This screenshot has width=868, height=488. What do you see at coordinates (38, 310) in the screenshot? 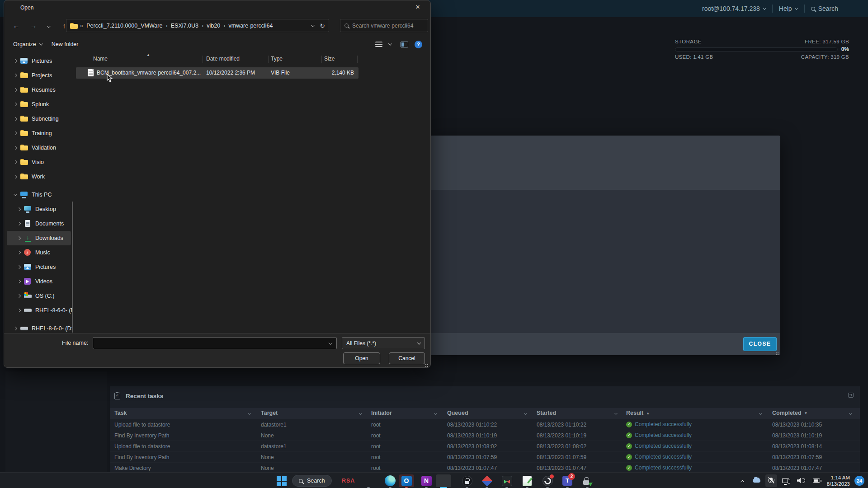
I see `sidebar-item-rhel-8-6-0-d: RHEL-8-6-0- (D` at bounding box center [38, 310].